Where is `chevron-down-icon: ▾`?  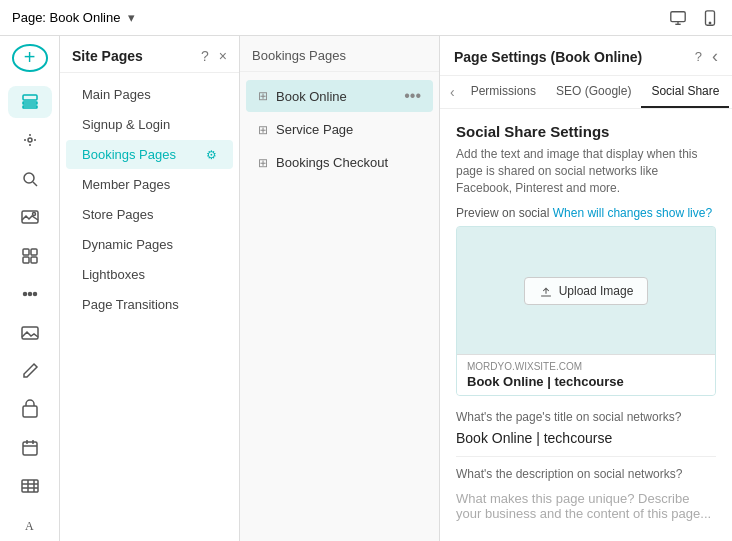 chevron-down-icon: ▾ is located at coordinates (132, 18).